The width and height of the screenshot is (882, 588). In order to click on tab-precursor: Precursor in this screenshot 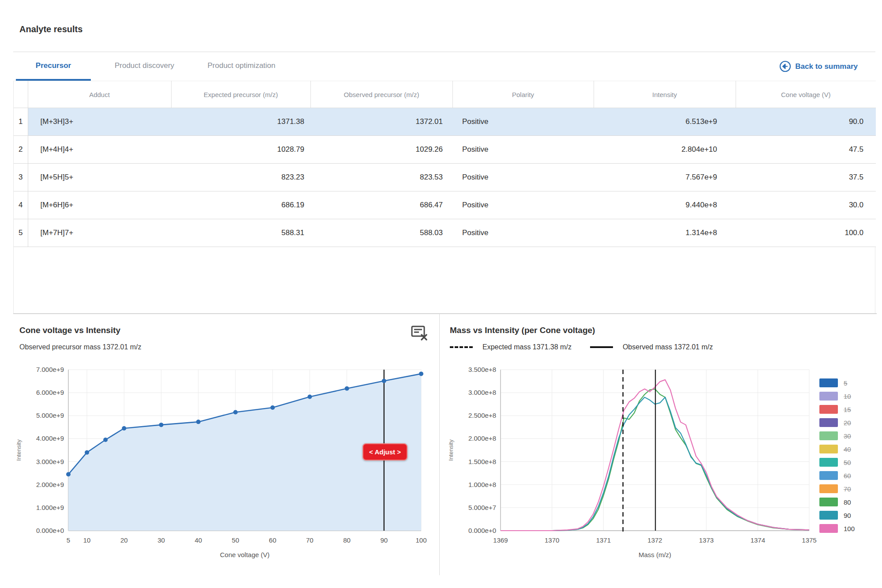, I will do `click(53, 66)`.